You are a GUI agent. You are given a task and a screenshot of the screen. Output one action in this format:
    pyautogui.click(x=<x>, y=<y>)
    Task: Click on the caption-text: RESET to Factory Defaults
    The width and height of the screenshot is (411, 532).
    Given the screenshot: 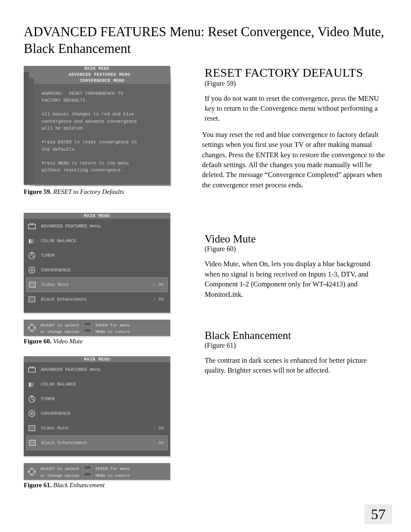 What is the action you would take?
    pyautogui.click(x=88, y=192)
    